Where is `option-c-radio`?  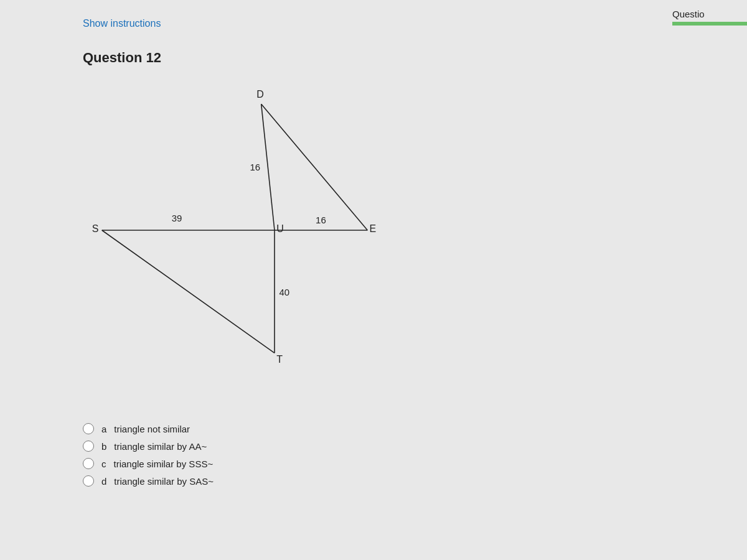
option-c-radio is located at coordinates (88, 464).